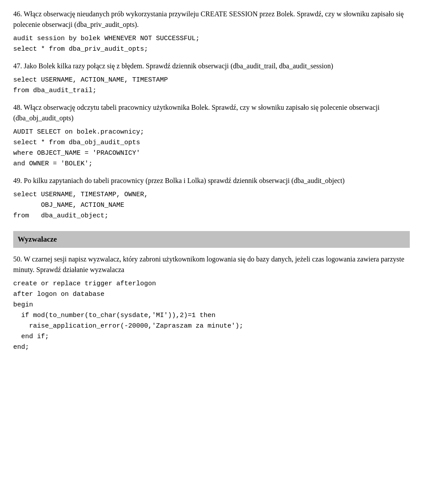 The height and width of the screenshot is (504, 423). I want to click on item-48-body: Włącz obserwację odczytu tabeli pracowni…, so click(197, 113).